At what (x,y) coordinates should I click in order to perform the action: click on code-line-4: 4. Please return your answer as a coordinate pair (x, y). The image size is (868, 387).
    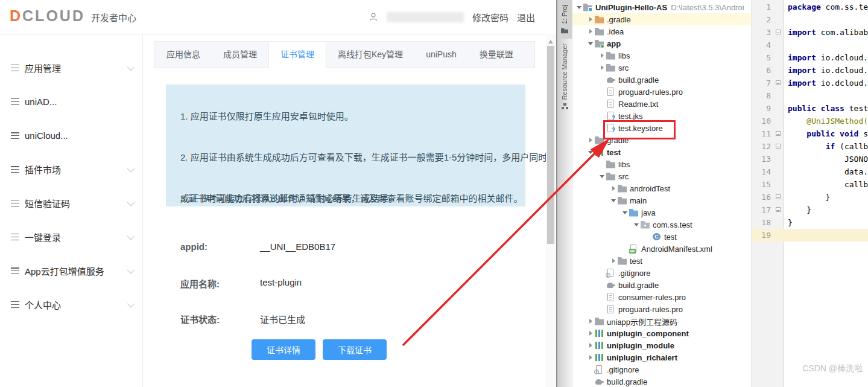
    Looking at the image, I should click on (810, 45).